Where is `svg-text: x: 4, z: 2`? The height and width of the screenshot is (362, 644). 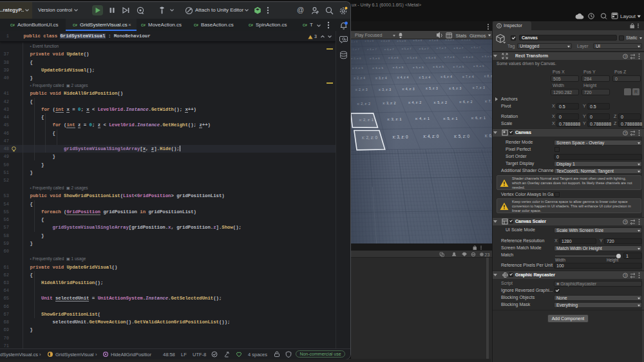
svg-text: x: 4, z: 2 is located at coordinates (415, 102).